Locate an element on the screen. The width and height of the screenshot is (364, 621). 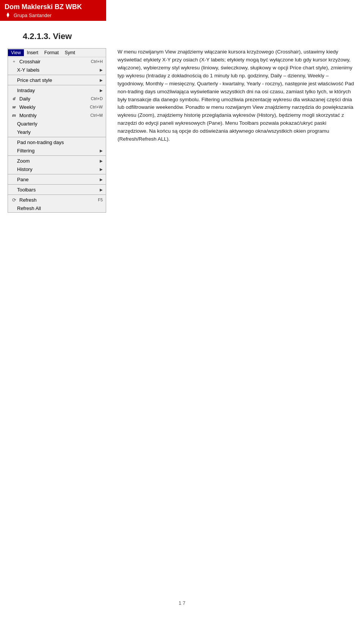
crosshair-icon: + is located at coordinates (14, 61).